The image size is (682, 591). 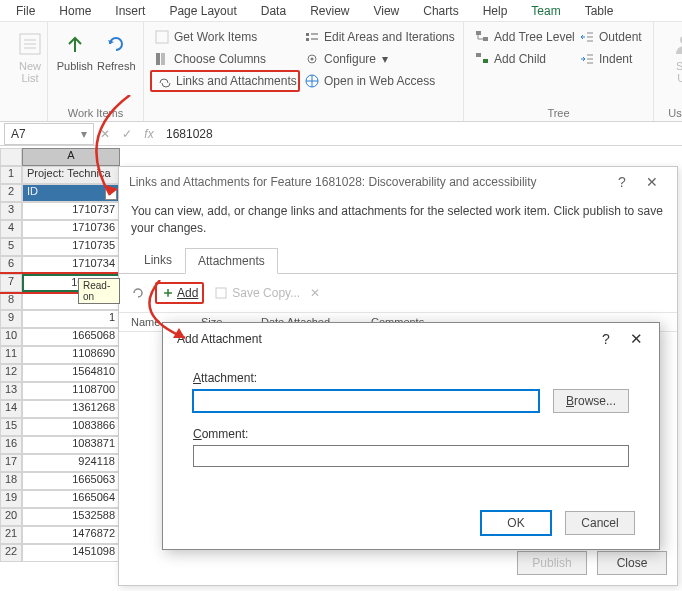 I want to click on tab-links: Links, so click(x=158, y=260).